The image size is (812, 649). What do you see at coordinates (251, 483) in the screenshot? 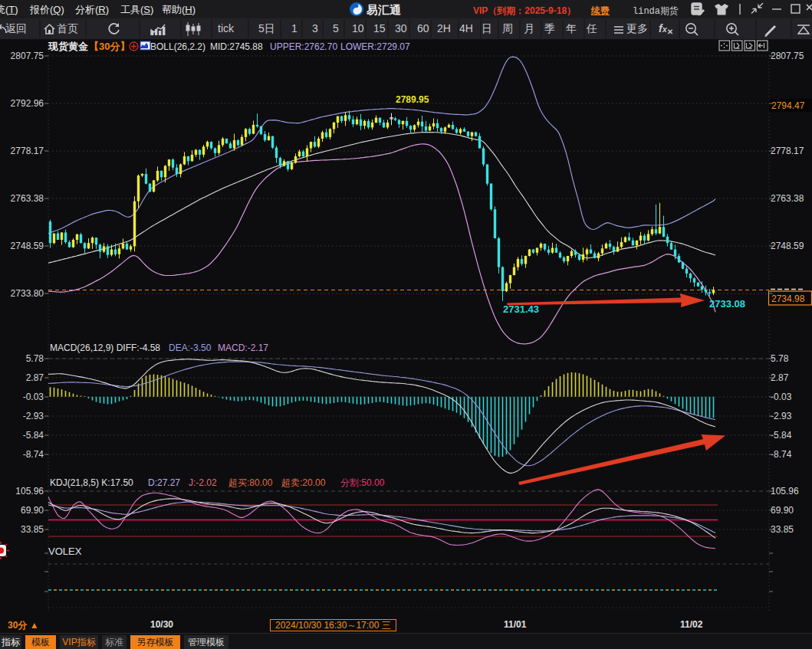
I see `svg-text: 超买:80.00` at bounding box center [251, 483].